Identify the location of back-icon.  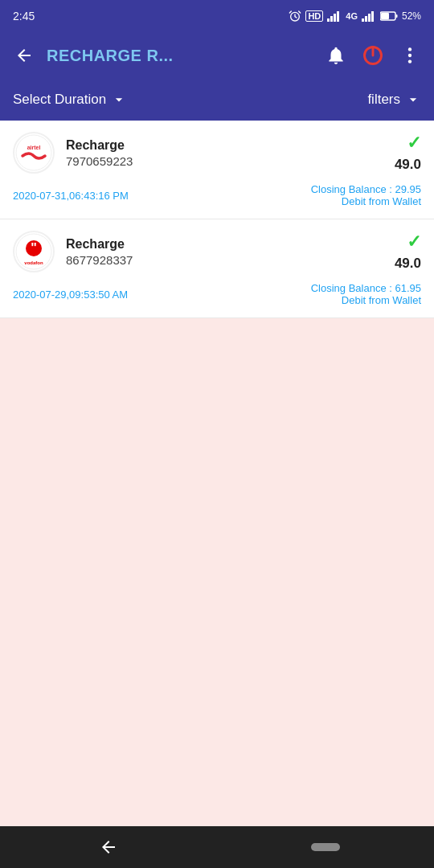
(24, 55).